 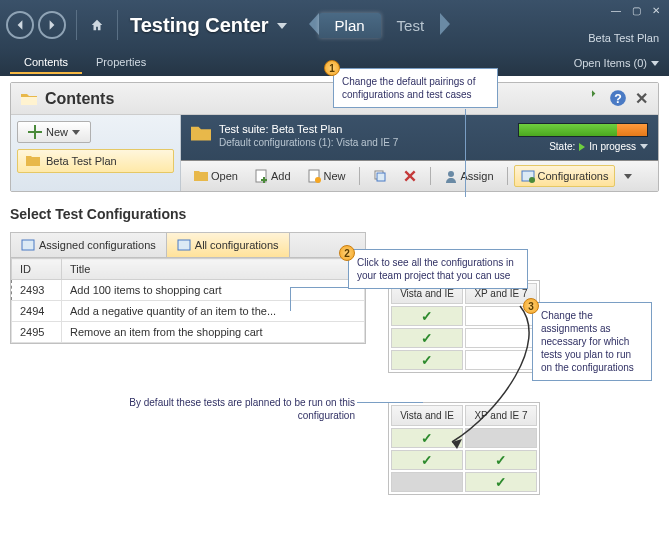 What do you see at coordinates (347, 253) in the screenshot?
I see `badge-2: 2` at bounding box center [347, 253].